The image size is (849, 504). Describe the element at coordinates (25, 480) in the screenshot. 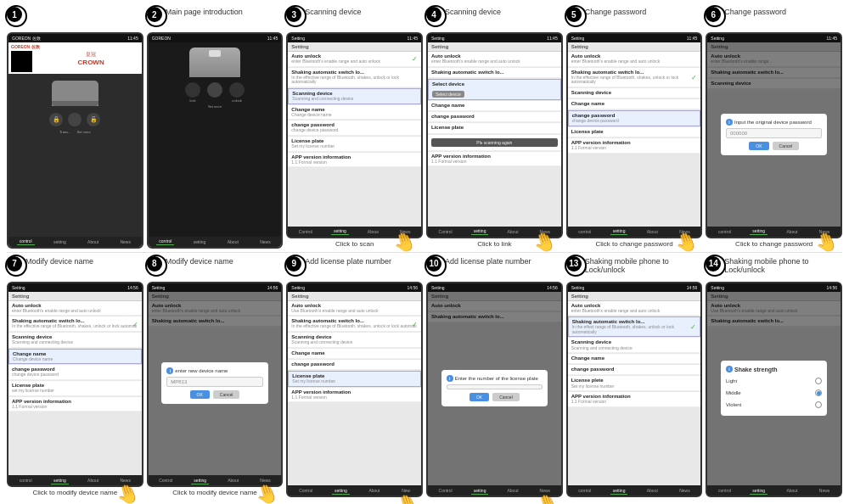

I see `nav-control-7: control` at that location.